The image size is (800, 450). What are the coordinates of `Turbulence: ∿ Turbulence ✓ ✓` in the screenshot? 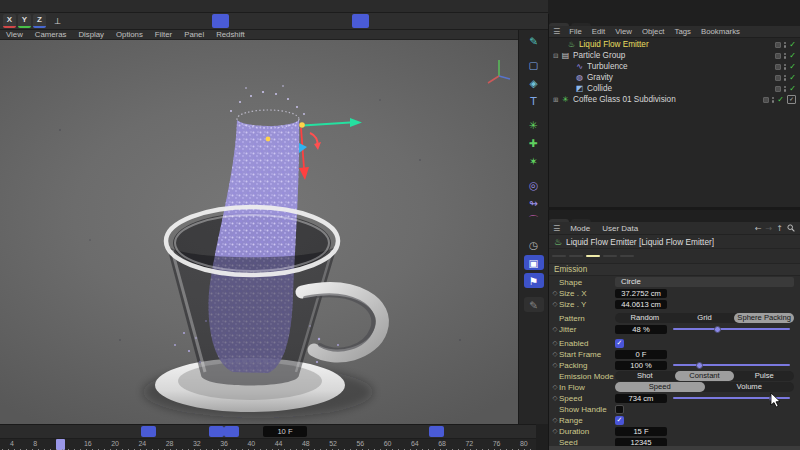 It's located at (674, 66).